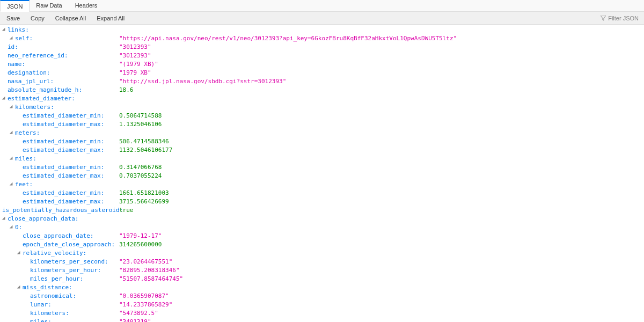 This screenshot has height=322, width=644. What do you see at coordinates (143, 202) in the screenshot?
I see `json-value: 3715.566426699` at bounding box center [143, 202].